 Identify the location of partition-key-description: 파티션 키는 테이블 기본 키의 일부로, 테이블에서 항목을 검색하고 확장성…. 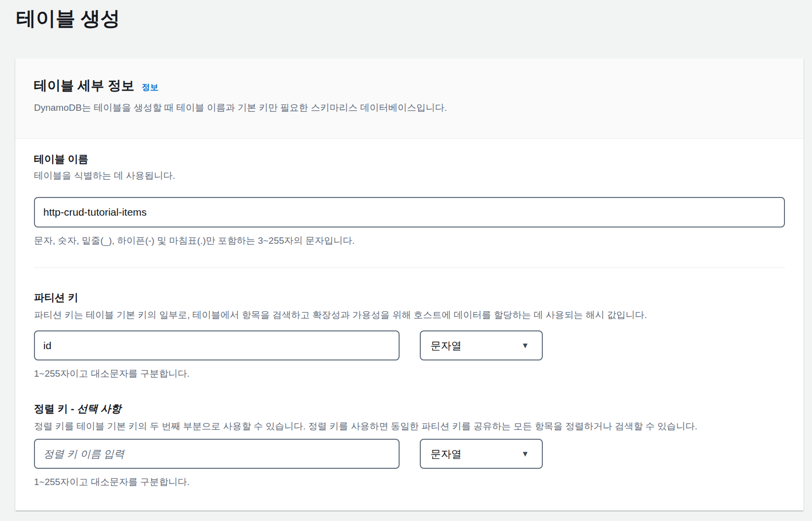
(409, 315).